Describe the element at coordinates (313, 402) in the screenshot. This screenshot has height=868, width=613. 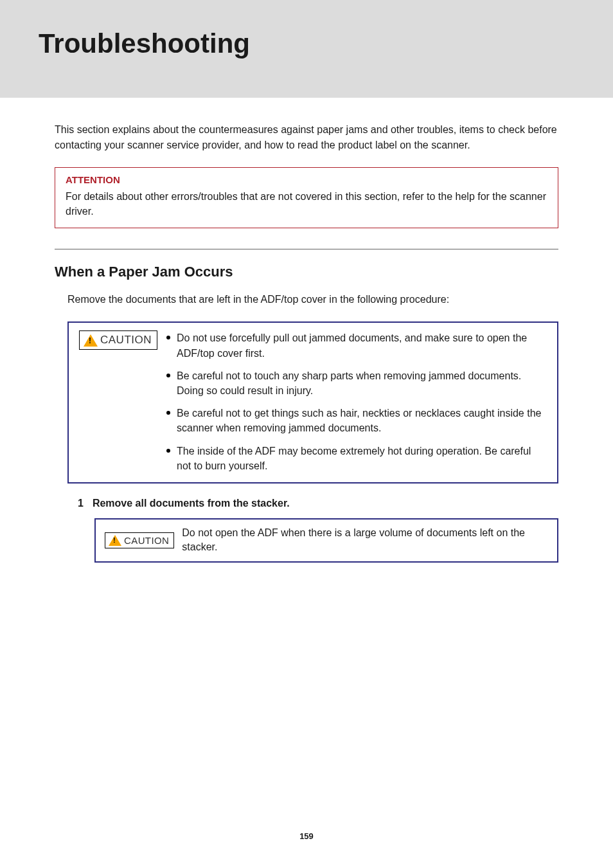
I see `caution-row: CAUTION Do not use forcefully pull out j…` at that location.